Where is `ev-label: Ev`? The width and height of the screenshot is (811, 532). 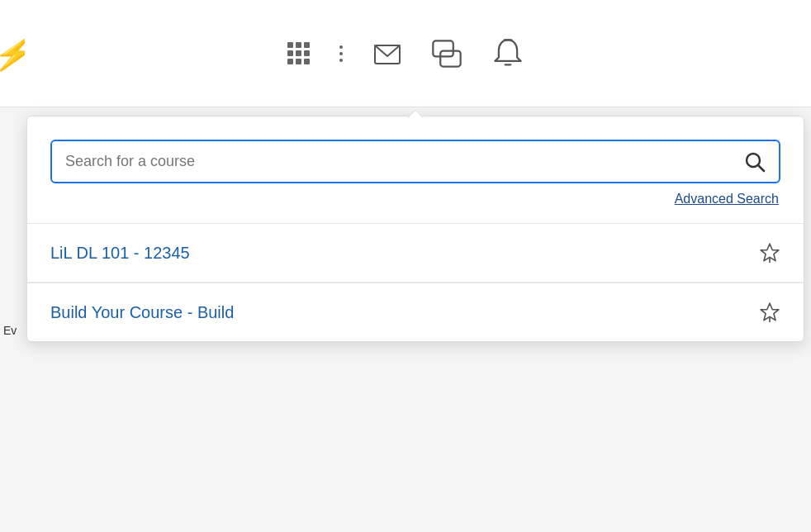
ev-label: Ev is located at coordinates (10, 330).